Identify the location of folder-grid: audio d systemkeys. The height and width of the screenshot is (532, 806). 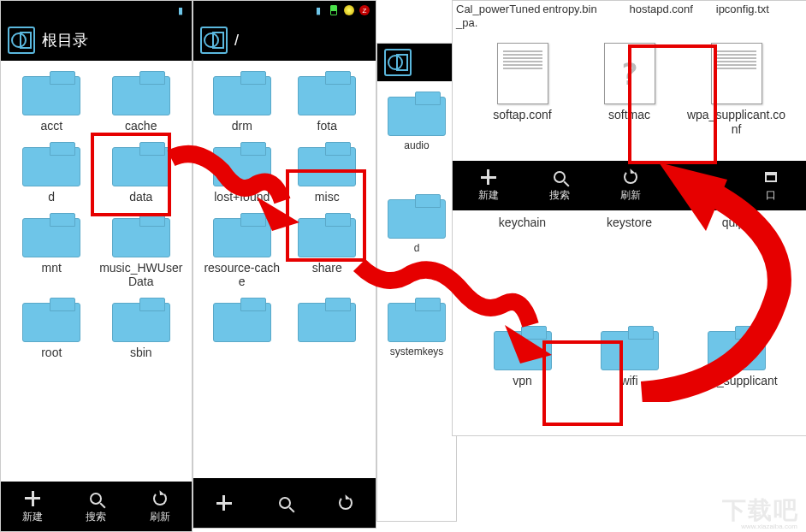
(417, 301).